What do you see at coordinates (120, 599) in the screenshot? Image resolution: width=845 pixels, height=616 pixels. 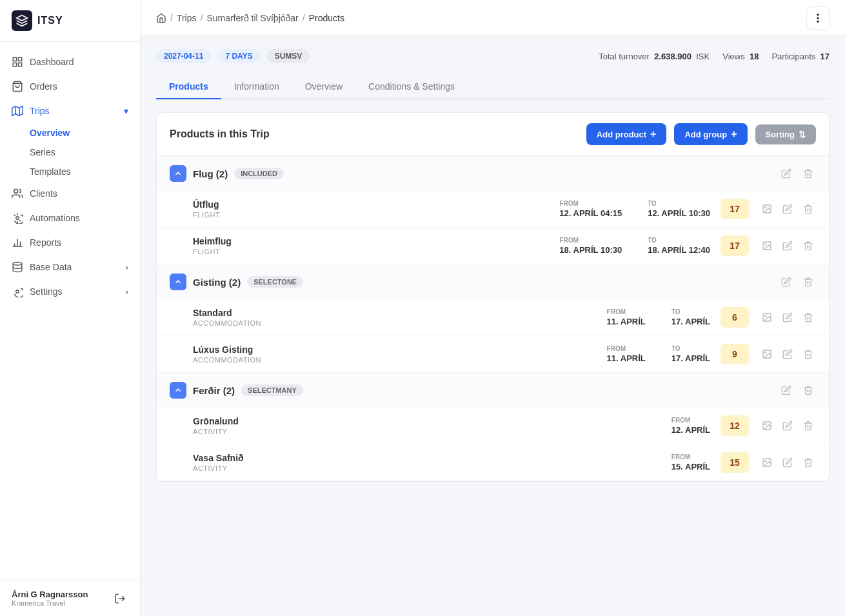 I see `logout-button` at bounding box center [120, 599].